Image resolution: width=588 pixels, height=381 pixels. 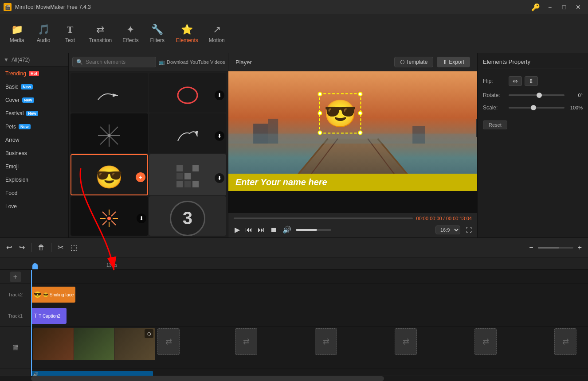 What do you see at coordinates (188, 133) in the screenshot?
I see `element-card-arrow5: Arrow 5 ⬇` at bounding box center [188, 133].